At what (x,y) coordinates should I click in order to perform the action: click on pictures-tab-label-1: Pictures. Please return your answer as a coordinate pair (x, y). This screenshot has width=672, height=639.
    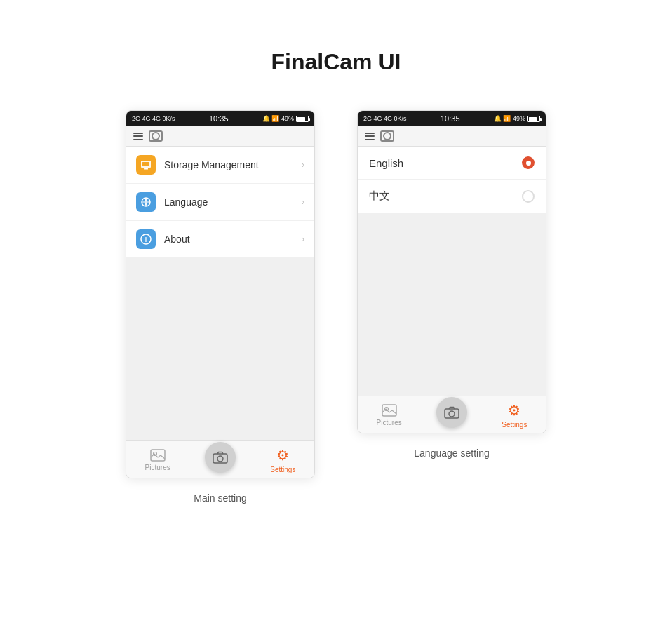
    Looking at the image, I should click on (158, 467).